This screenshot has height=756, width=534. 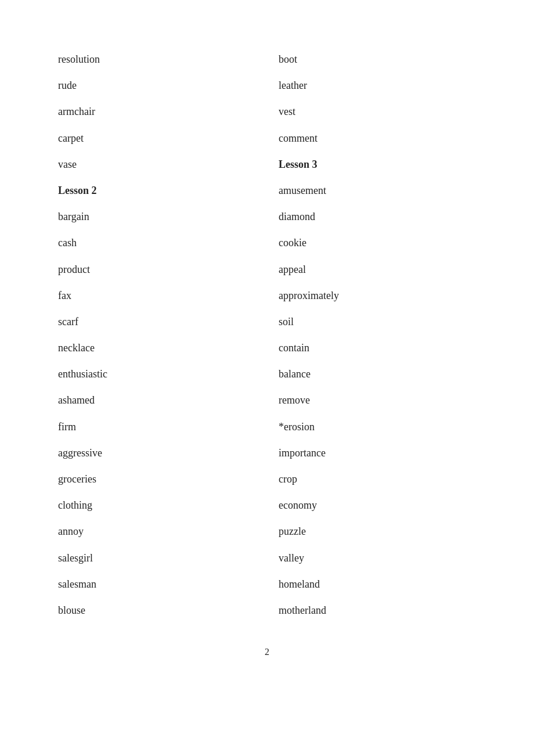 What do you see at coordinates (377, 243) in the screenshot?
I see `word-item: cookie` at bounding box center [377, 243].